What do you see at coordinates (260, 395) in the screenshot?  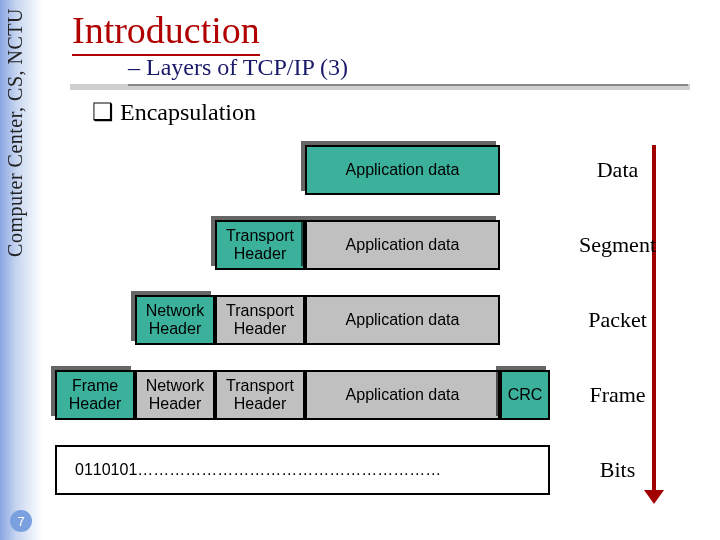 I see `block-transport-hdr-4: Transport Header` at bounding box center [260, 395].